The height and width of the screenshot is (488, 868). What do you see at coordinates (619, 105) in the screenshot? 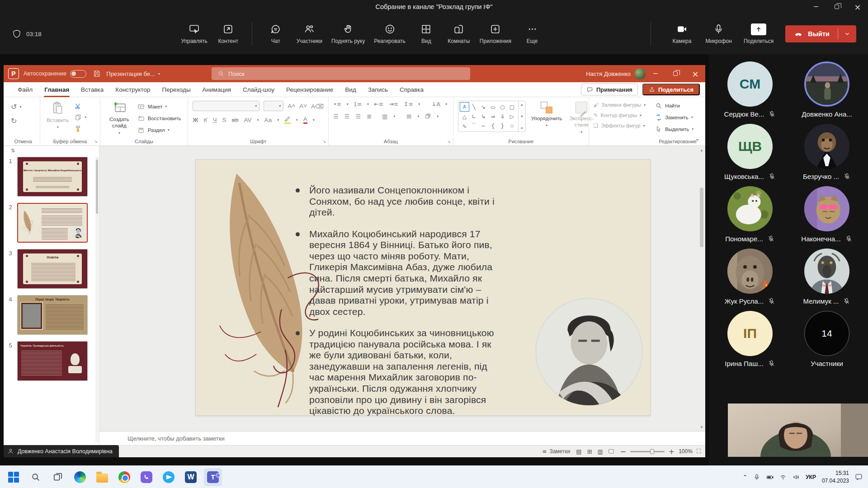
I see `shape-fill-button: 🖌Заливка фигуры▾` at bounding box center [619, 105].